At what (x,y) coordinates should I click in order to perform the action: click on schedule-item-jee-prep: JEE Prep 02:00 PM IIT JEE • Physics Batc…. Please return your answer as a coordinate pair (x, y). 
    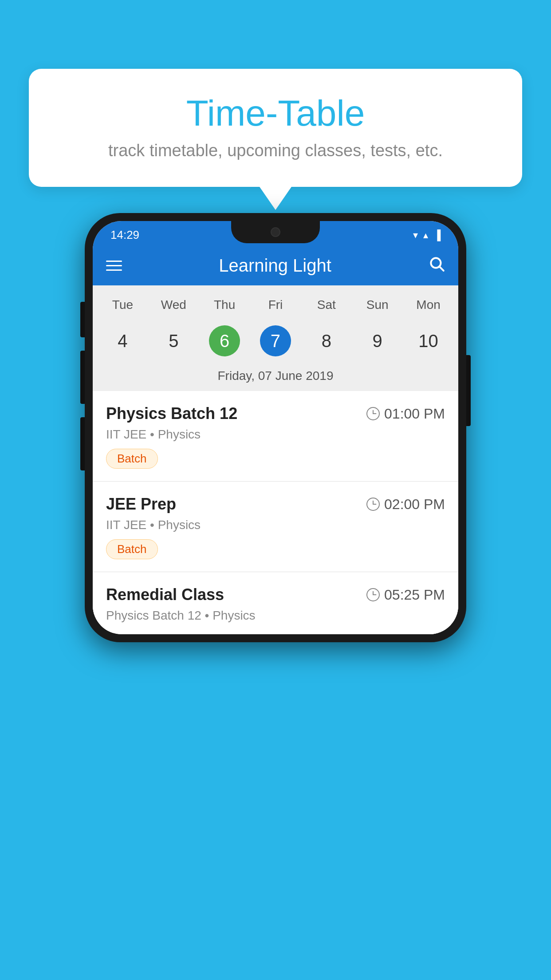
    Looking at the image, I should click on (276, 527).